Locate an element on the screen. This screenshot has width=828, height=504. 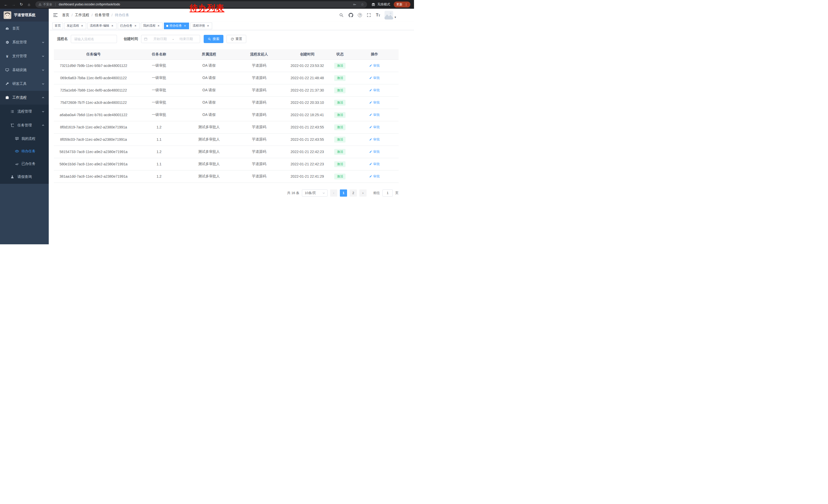
sidebar-toggle-icon is located at coordinates (55, 15).